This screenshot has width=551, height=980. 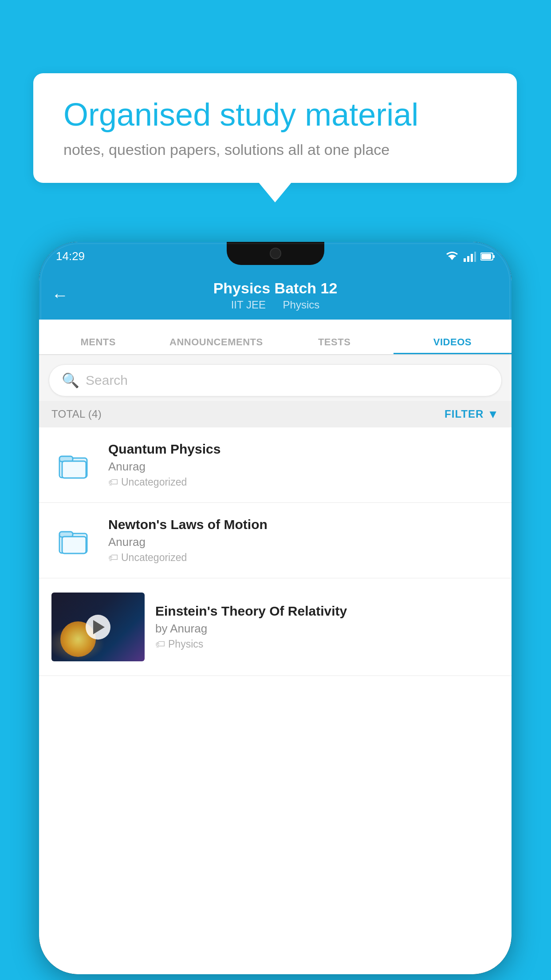 What do you see at coordinates (99, 627) in the screenshot?
I see `play-triangle-icon` at bounding box center [99, 627].